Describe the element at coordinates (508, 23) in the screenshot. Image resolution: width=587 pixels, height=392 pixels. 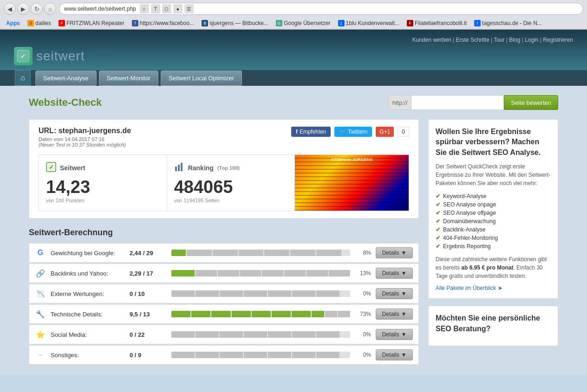
I see `bookmark-tagesschau: t tagesschau.de - Die N...` at that location.